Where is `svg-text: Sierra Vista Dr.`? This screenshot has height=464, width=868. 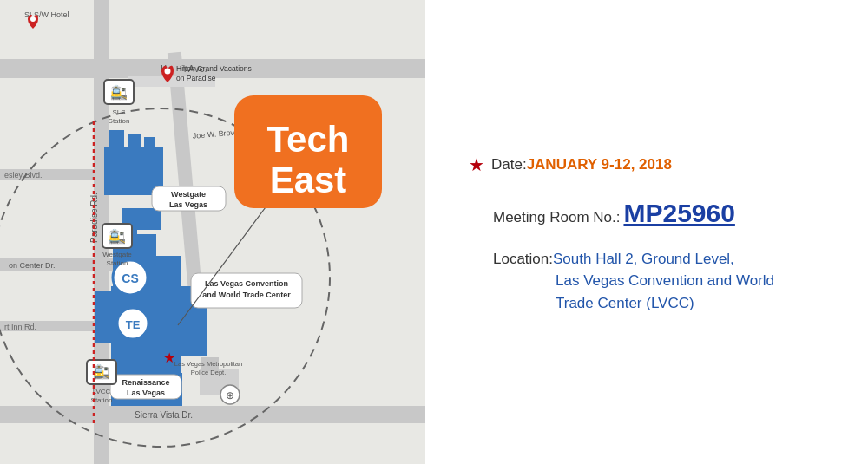 svg-text: Sierra Vista Dr. is located at coordinates (163, 415).